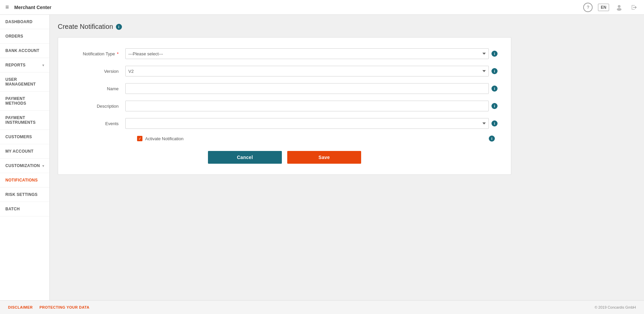 Image resolution: width=644 pixels, height=314 pixels. I want to click on version-control: V2 V1 i, so click(311, 71).